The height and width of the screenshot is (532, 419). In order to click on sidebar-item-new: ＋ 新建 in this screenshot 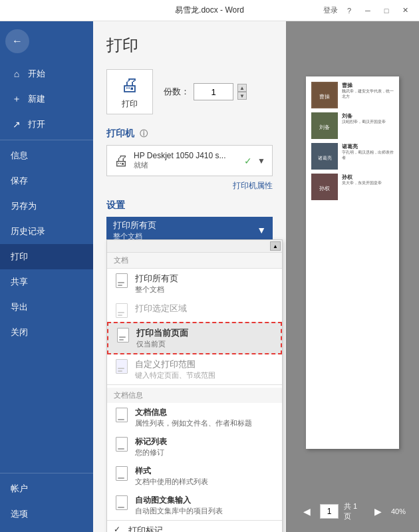, I will do `click(47, 99)`.